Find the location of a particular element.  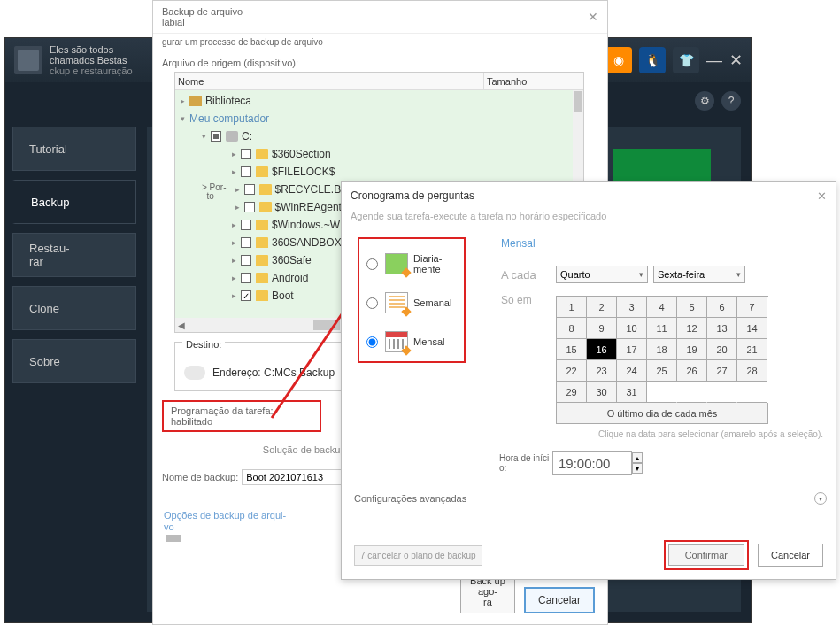

tree-c-drive: ▾C: is located at coordinates (379, 136).